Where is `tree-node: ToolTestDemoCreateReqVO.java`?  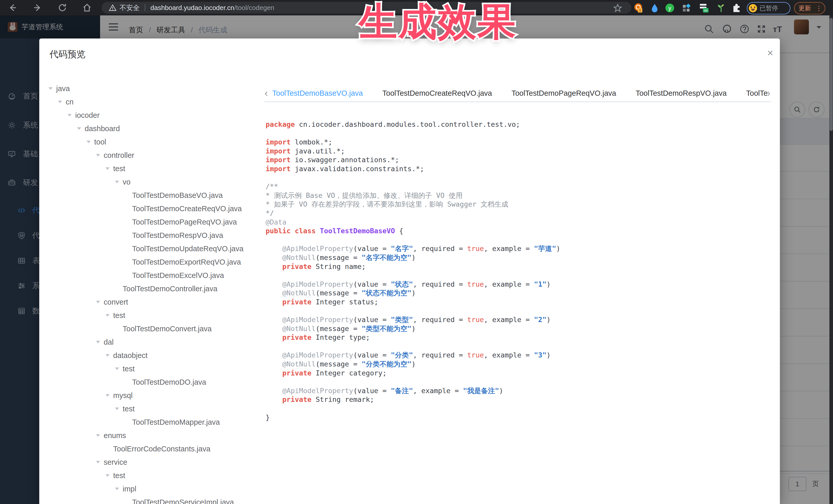
tree-node: ToolTestDemoCreateReqVO.java is located at coordinates (151, 209).